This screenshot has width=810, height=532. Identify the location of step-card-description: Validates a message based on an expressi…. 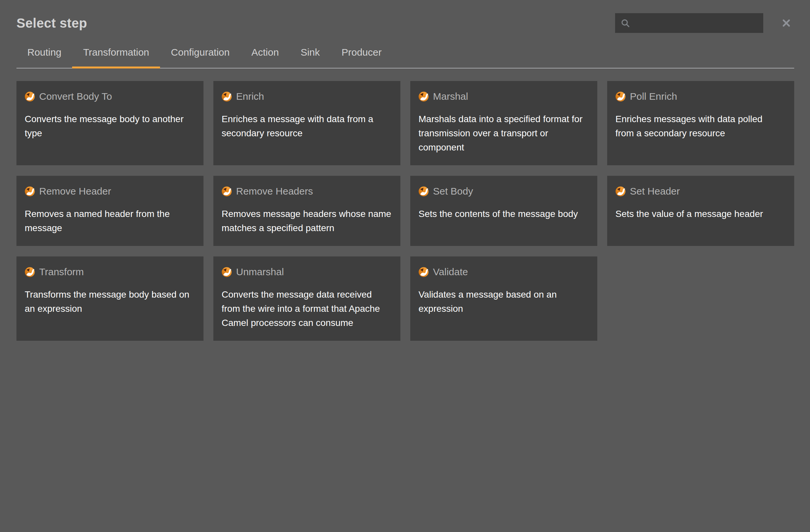
(504, 302).